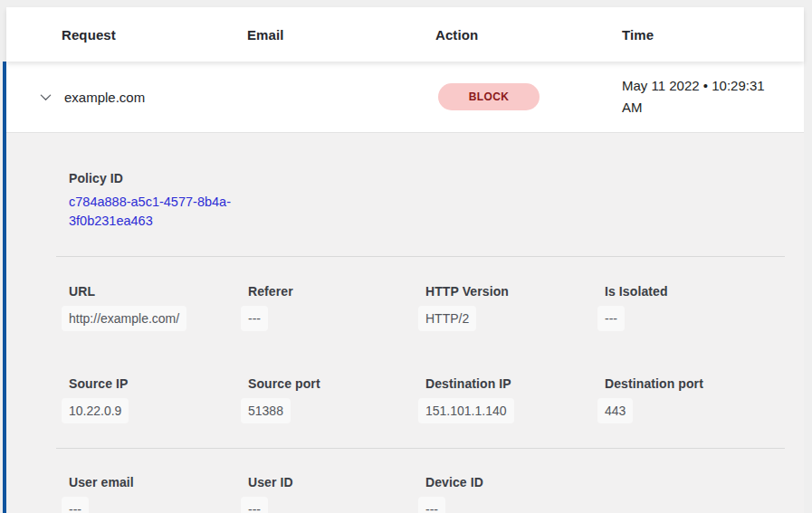  I want to click on block-badge: BLOCK, so click(489, 97).